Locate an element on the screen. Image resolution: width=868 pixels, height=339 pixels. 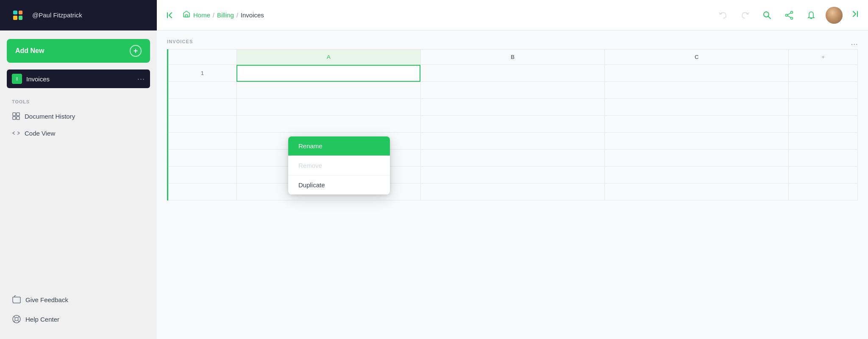
table-row: 1 is located at coordinates (513, 73).